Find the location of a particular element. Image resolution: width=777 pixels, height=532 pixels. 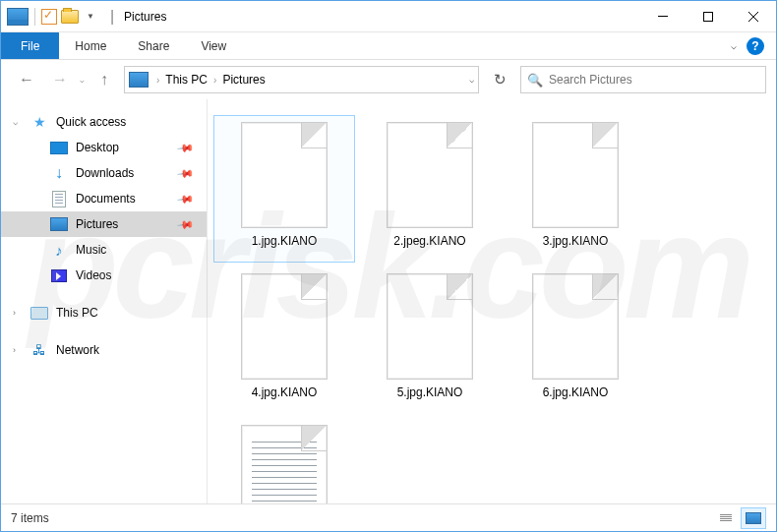

divider is located at coordinates (35, 17).